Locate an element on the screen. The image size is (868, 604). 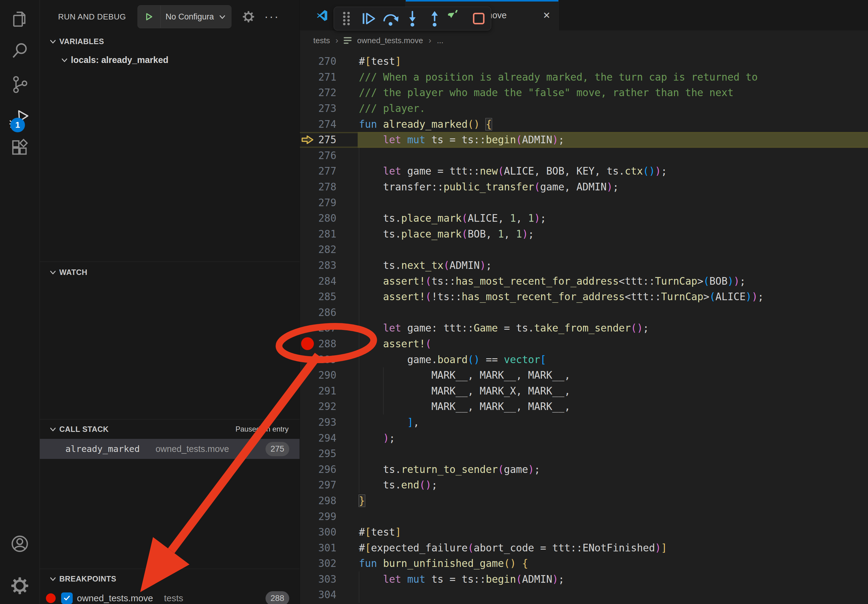
step-out-button is located at coordinates (435, 19).